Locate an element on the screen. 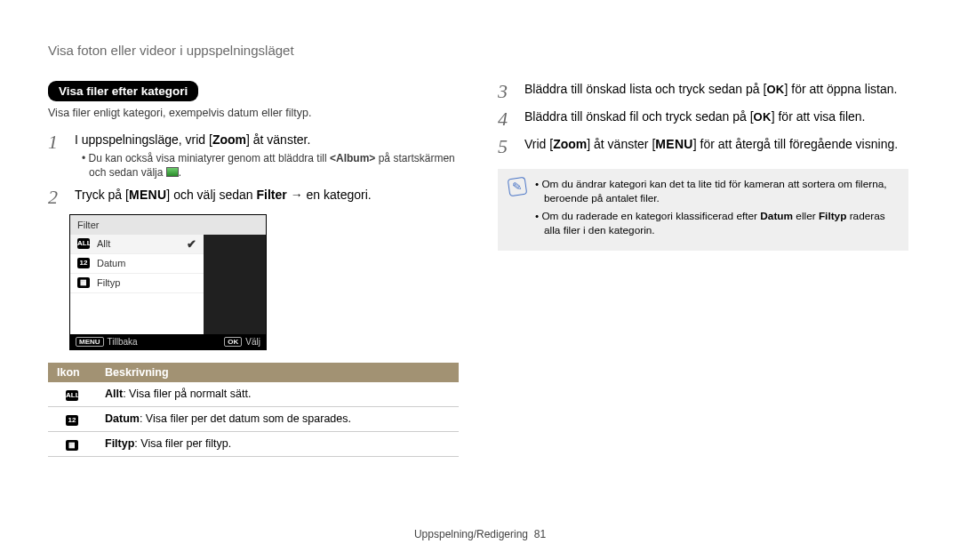 The image size is (960, 560). text: ] åt vänster [ is located at coordinates (620, 144).